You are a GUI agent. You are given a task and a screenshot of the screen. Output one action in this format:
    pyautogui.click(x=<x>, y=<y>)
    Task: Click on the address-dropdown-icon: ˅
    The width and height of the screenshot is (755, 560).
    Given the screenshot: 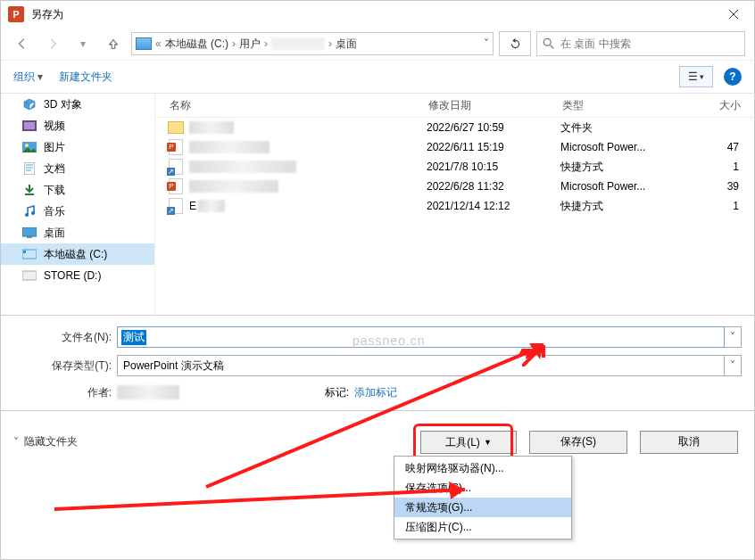 What is the action you would take?
    pyautogui.click(x=486, y=44)
    